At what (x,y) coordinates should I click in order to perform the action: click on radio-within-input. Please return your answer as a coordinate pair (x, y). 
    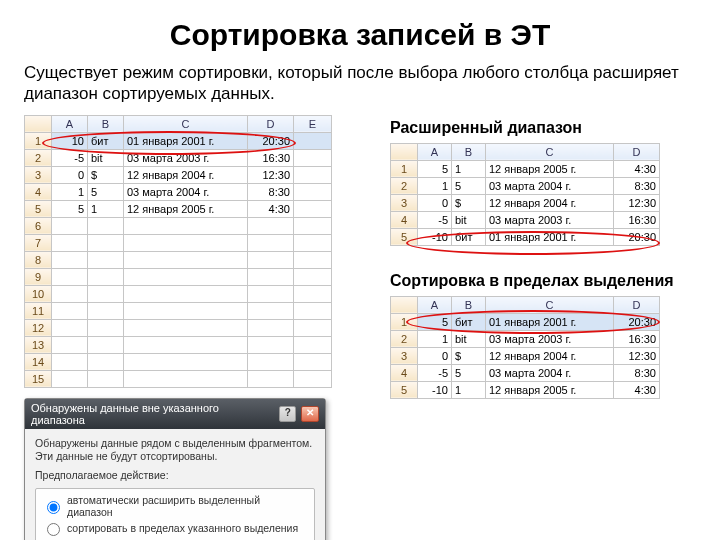
    Looking at the image, I should click on (54, 530).